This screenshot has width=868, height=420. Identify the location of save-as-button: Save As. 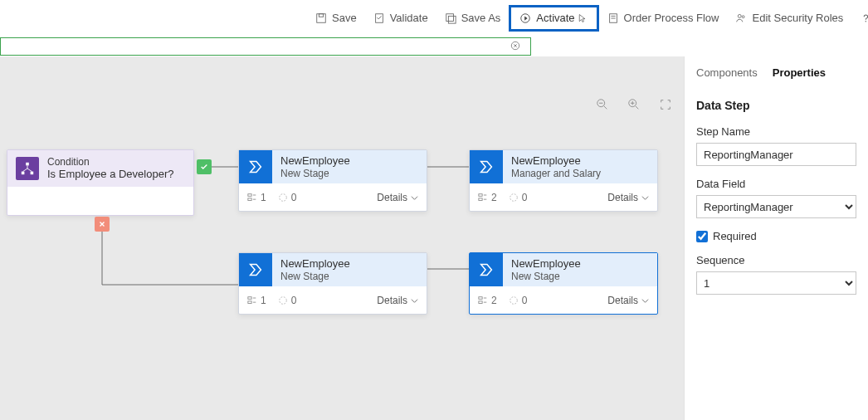
(473, 18).